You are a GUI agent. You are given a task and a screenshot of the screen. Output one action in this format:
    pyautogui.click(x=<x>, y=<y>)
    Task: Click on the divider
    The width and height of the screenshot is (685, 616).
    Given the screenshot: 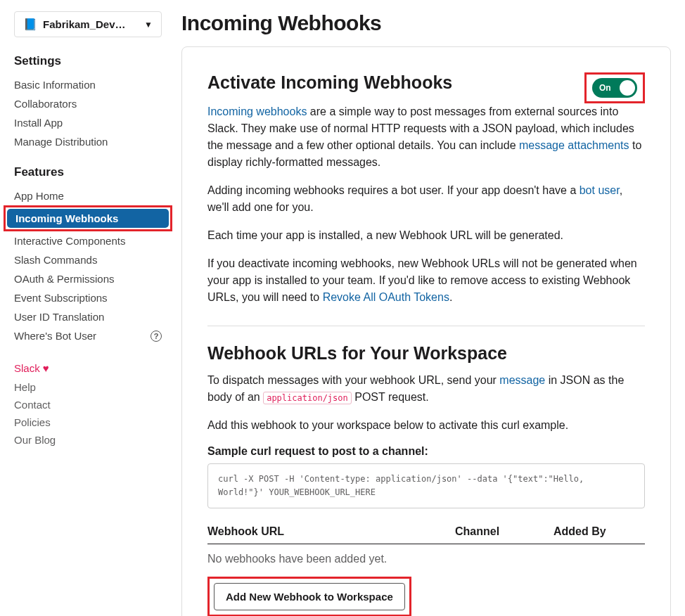 What is the action you would take?
    pyautogui.click(x=426, y=326)
    